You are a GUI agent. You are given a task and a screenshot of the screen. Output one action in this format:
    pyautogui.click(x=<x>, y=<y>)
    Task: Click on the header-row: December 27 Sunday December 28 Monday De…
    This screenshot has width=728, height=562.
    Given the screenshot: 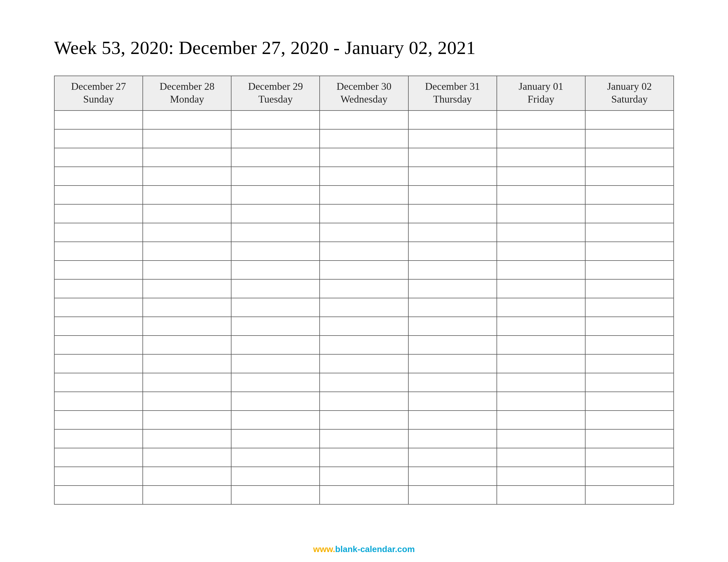 What is the action you would take?
    pyautogui.click(x=364, y=93)
    